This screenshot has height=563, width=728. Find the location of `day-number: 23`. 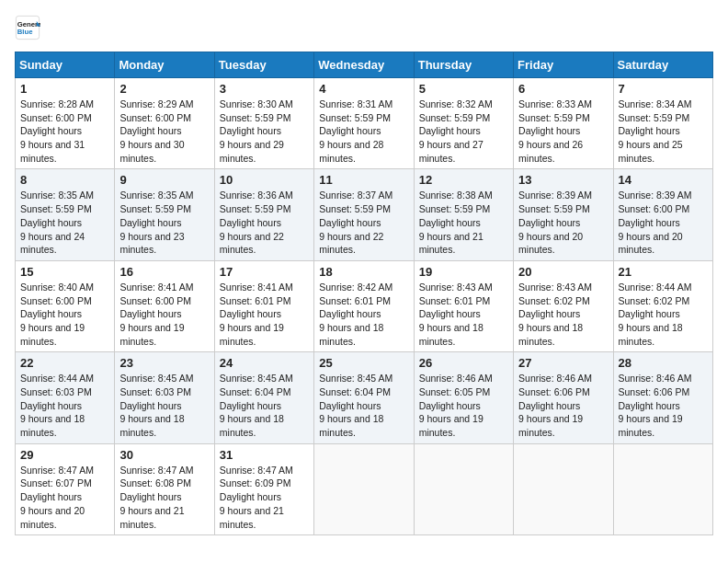

day-number: 23 is located at coordinates (164, 362).